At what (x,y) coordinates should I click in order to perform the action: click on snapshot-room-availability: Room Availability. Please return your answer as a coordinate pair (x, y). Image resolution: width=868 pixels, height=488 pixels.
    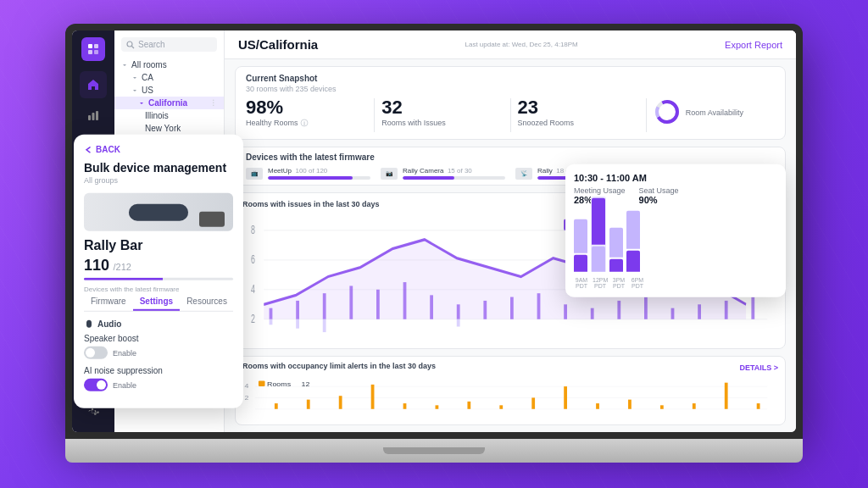
    Looking at the image, I should click on (714, 112).